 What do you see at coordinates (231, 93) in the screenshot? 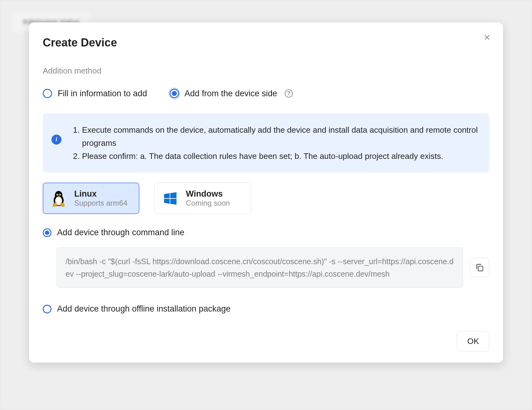
I see `radio-device-side: Add from the device side ?` at bounding box center [231, 93].